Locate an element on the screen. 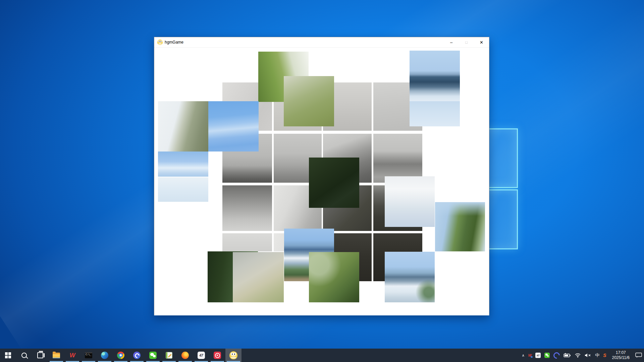  task-view-icon is located at coordinates (40, 355).